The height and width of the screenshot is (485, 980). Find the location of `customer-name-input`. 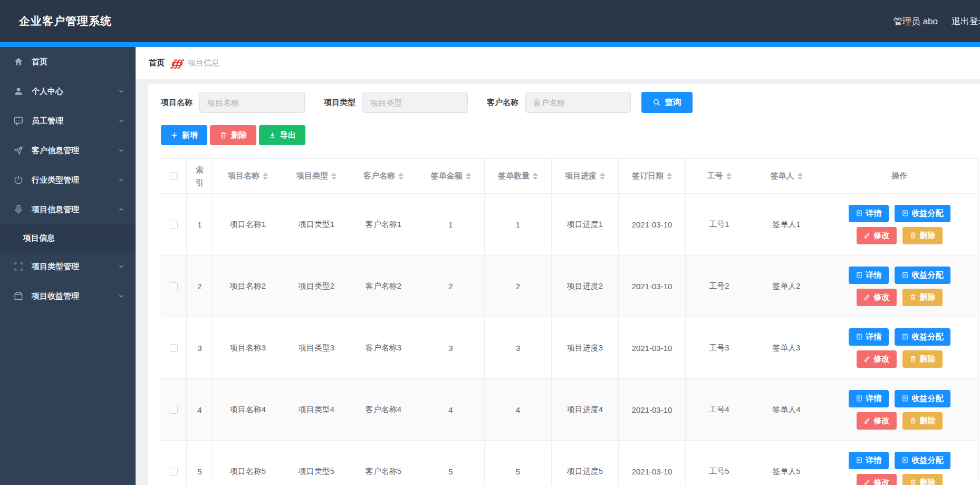

customer-name-input is located at coordinates (578, 102).